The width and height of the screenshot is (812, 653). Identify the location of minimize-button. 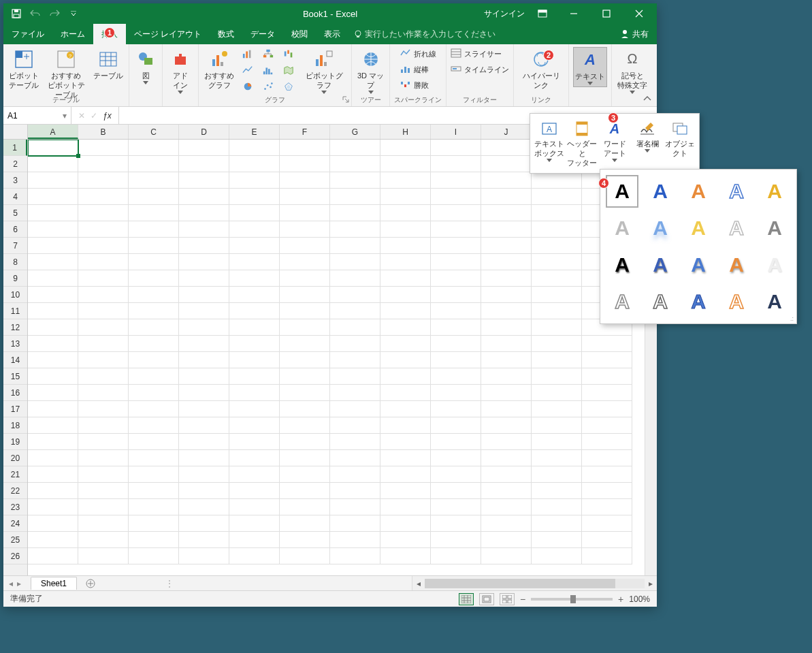
(574, 14).